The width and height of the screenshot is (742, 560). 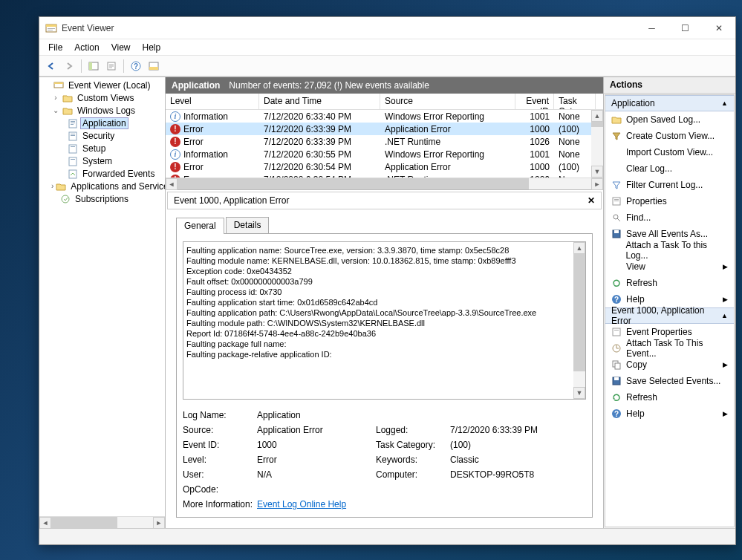 What do you see at coordinates (719, 28) in the screenshot?
I see `close-button: ✕` at bounding box center [719, 28].